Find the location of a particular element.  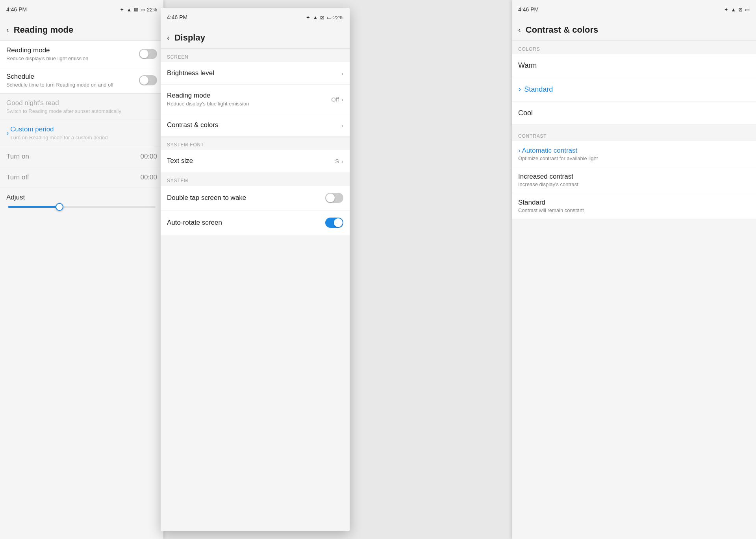

turn-on-label: Turn on is located at coordinates (18, 157).